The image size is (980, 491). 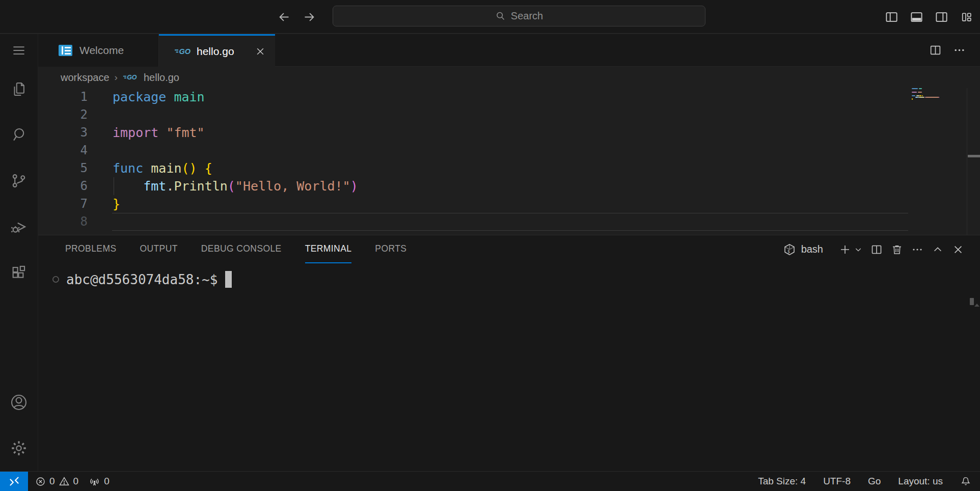 I want to click on code-line-7: 7}, so click(x=509, y=204).